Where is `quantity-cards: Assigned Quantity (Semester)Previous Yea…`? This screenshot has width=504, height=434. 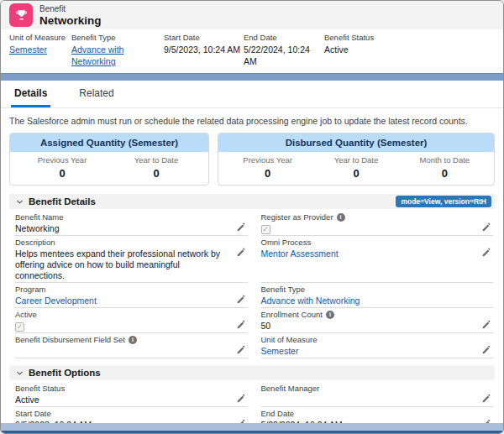 quantity-cards: Assigned Quantity (Semester)Previous Yea… is located at coordinates (252, 159).